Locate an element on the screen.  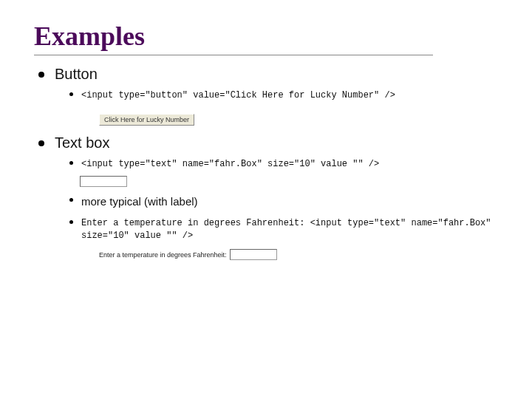
code-line: <input type="button" value="Click Here f… is located at coordinates (284, 95).